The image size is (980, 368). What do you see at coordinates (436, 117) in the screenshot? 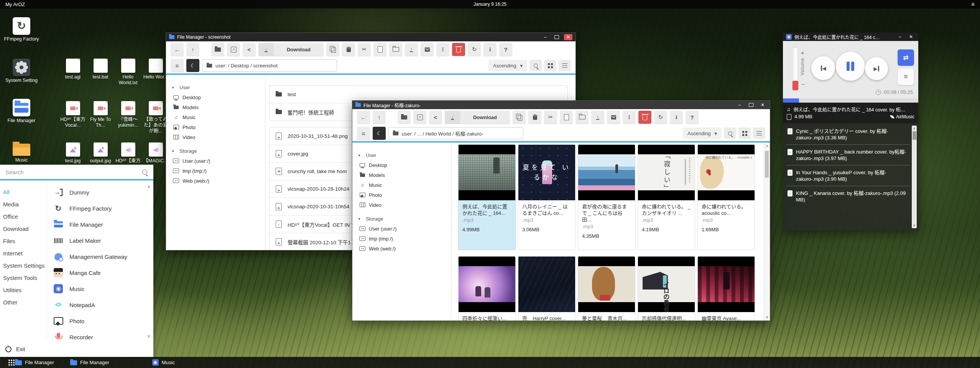
I see `share-button: <` at bounding box center [436, 117].